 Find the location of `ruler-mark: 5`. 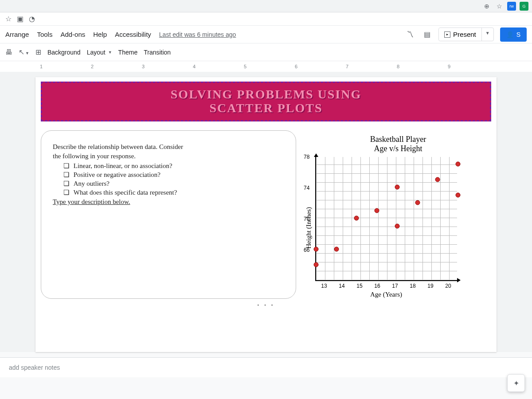

ruler-mark: 5 is located at coordinates (245, 66).